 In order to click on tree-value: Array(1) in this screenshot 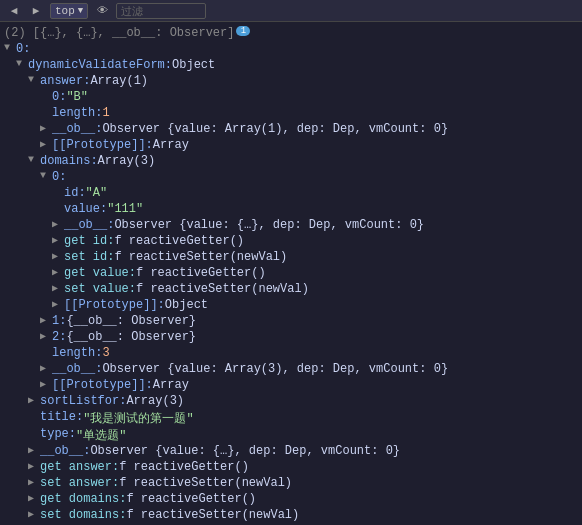, I will do `click(119, 81)`.